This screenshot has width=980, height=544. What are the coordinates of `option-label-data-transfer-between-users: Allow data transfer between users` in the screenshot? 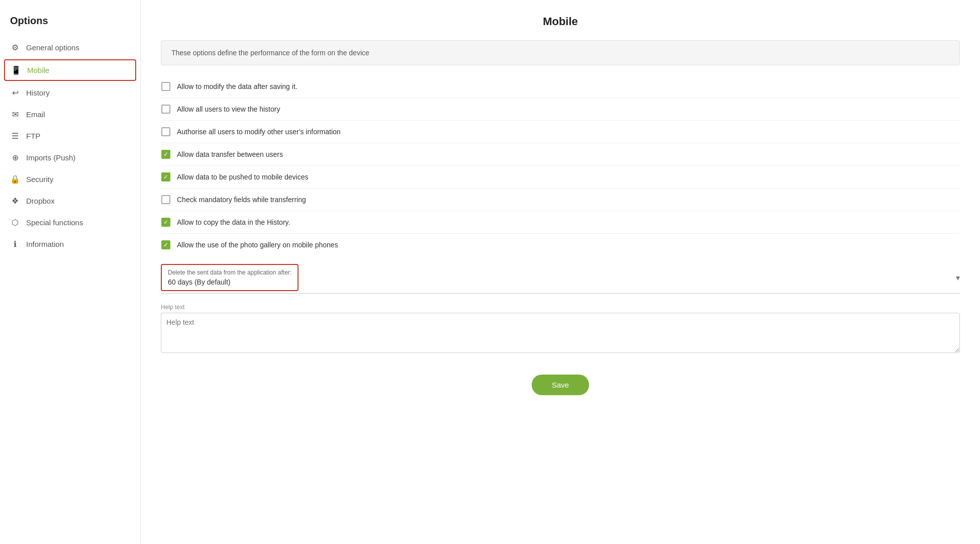 It's located at (230, 154).